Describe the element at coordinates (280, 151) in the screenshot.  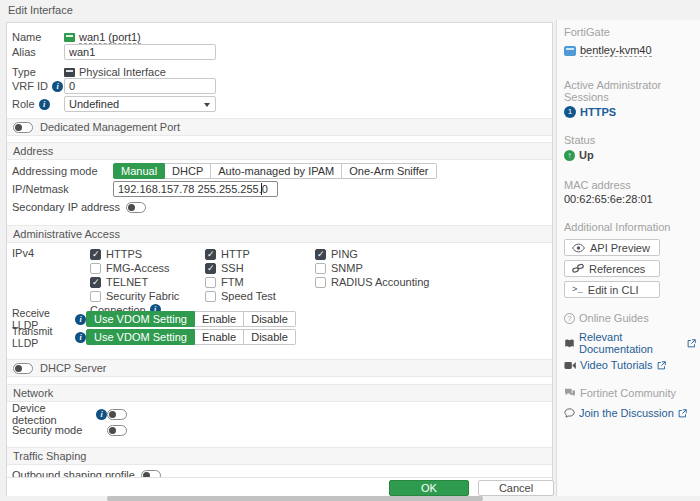
I see `address-section-bar: Address` at that location.